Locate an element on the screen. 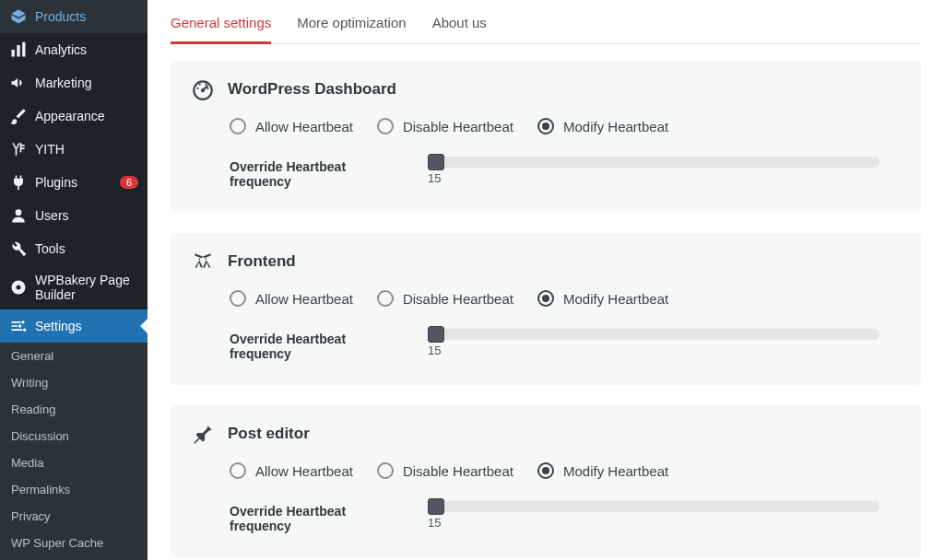 This screenshot has height=560, width=944. sidebar-item-label: Analytics is located at coordinates (87, 50).